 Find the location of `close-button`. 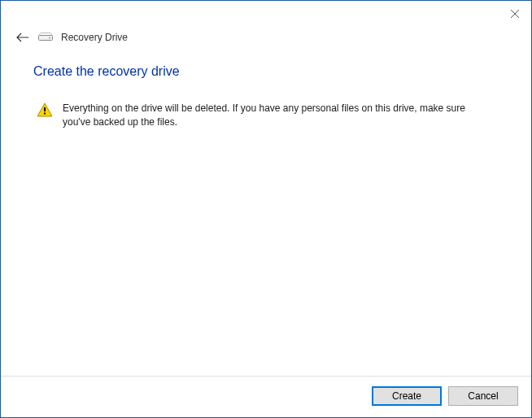

close-button is located at coordinates (515, 14).